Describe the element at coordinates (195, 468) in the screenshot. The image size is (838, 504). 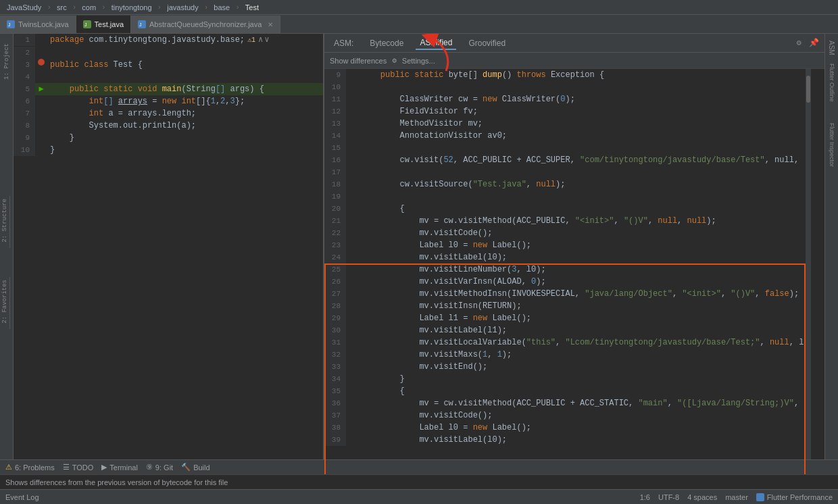
I see `build-btn: 🔨 Build` at that location.